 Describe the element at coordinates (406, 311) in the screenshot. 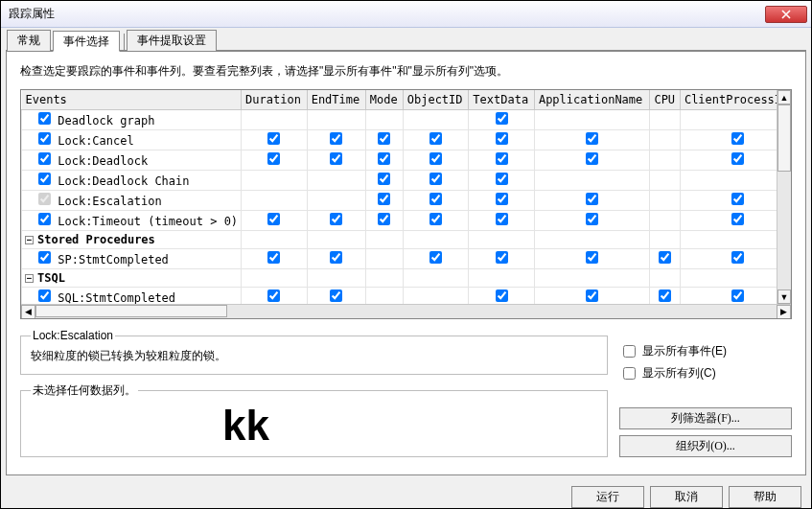

I see `horizontal-scrollbar: ◀ ▶` at that location.